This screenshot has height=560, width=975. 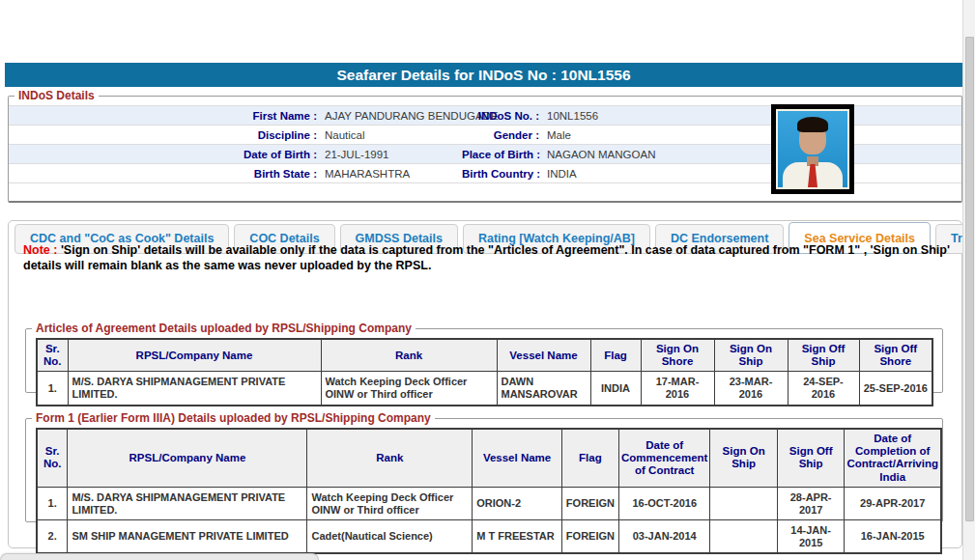 I want to click on detail-label: INDoS No. :, so click(x=504, y=116).